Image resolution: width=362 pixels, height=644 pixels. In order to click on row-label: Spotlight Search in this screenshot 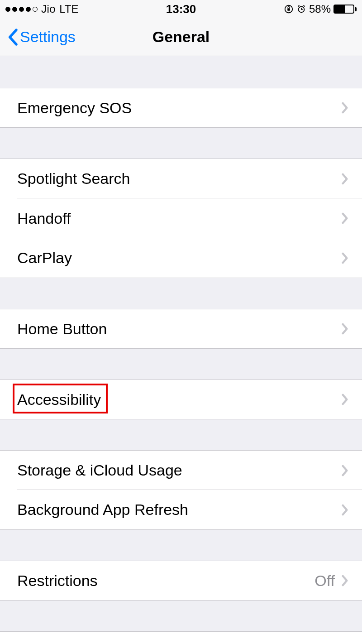, I will do `click(179, 178)`.